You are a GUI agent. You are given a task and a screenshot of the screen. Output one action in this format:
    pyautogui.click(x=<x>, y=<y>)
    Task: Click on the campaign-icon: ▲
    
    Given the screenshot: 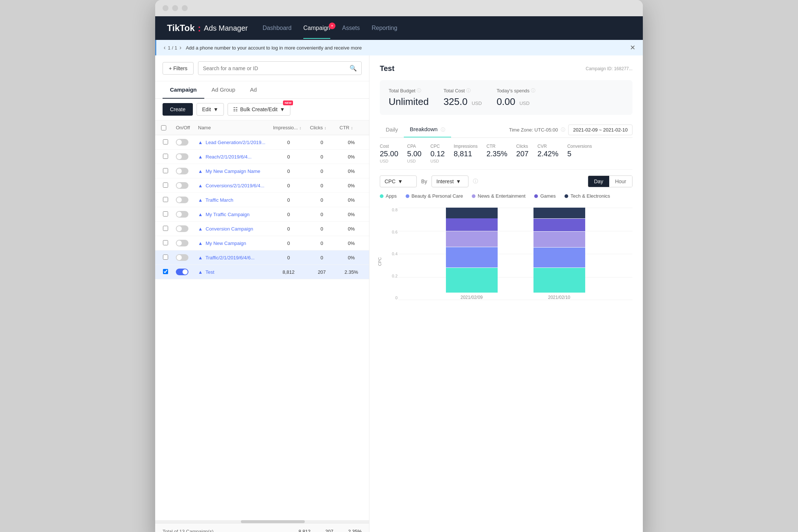 What is the action you would take?
    pyautogui.click(x=200, y=143)
    